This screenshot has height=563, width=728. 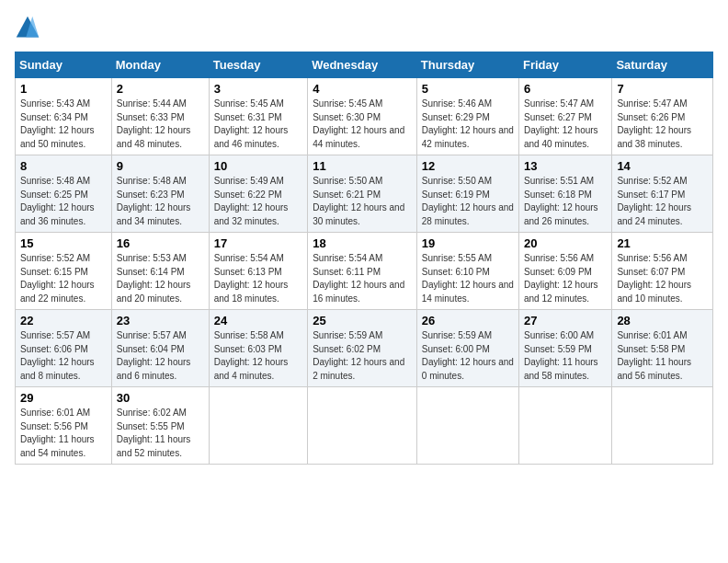 I want to click on cell-info: Sunrise: 5:45 AMSunset: 6:30 PMDaylight:…, so click(x=358, y=123).